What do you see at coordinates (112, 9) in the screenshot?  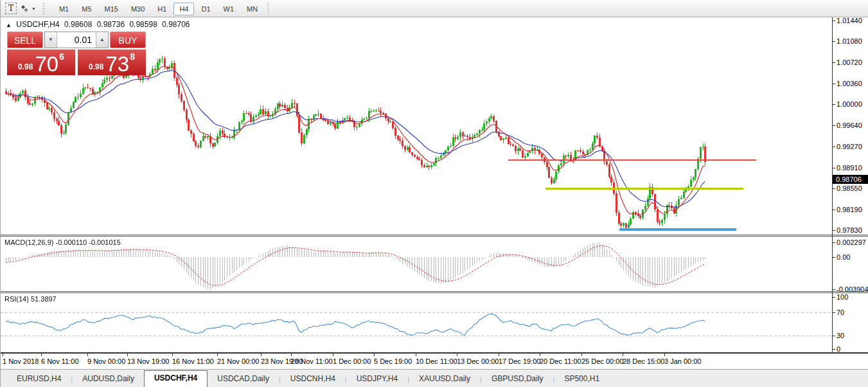 I see `timeframe-button-m15: M15` at bounding box center [112, 9].